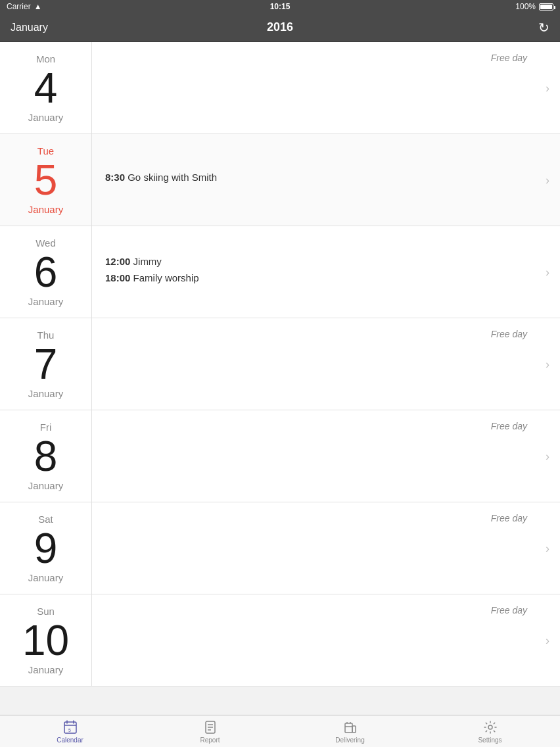 The width and height of the screenshot is (560, 747). I want to click on day-row-4: Mon 4 January Free day ›, so click(280, 88).